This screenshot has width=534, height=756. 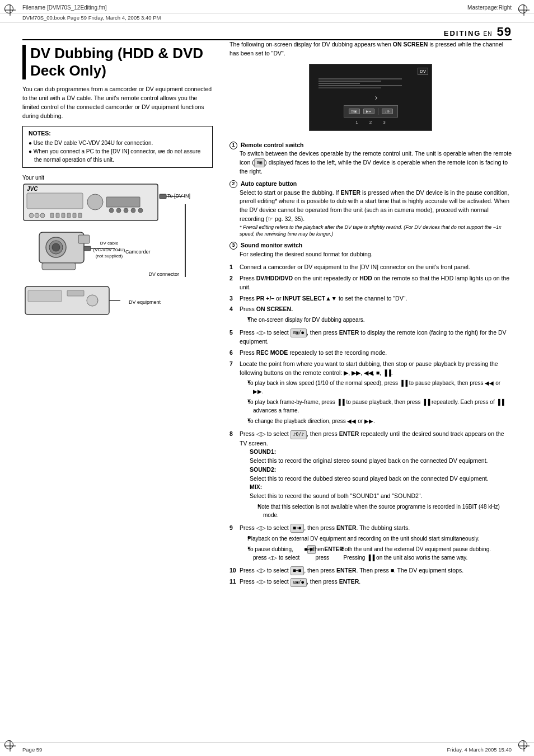 I want to click on sound2-section: SOUND2: Select this to record the dubbed…, so click(x=381, y=475).